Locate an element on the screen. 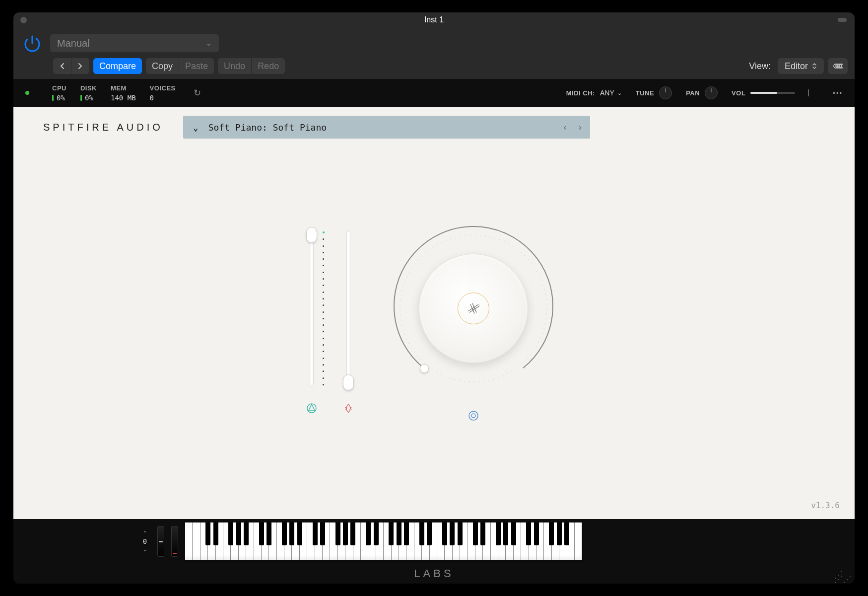 The width and height of the screenshot is (868, 596). power-button is located at coordinates (32, 43).